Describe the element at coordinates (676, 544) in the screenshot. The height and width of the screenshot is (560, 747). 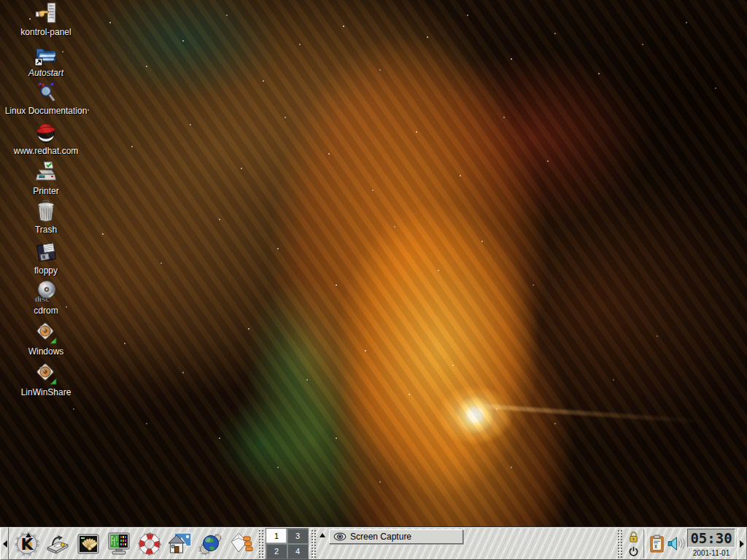
I see `system-tray-volume` at that location.